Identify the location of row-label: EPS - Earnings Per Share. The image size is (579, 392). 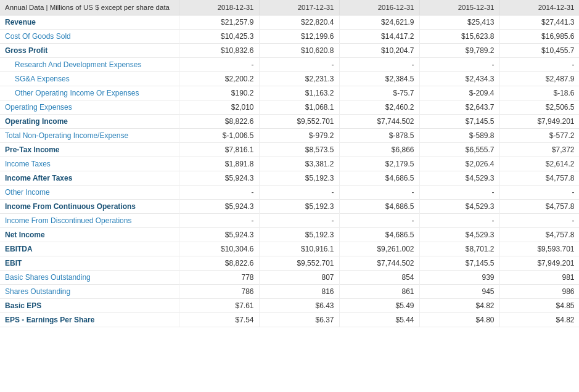
(89, 321).